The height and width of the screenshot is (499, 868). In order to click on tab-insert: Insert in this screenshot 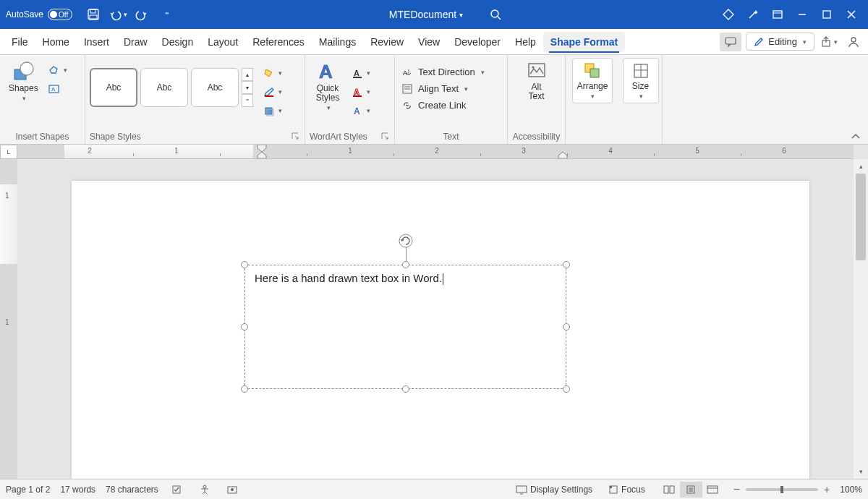, I will do `click(97, 42)`.